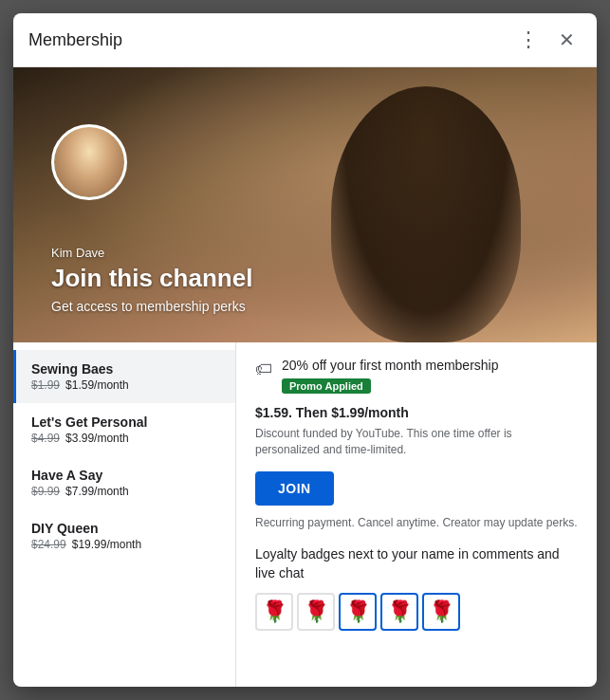 The width and height of the screenshot is (610, 700). I want to click on tier-price-row: $4.99 $3.99/month, so click(125, 438).